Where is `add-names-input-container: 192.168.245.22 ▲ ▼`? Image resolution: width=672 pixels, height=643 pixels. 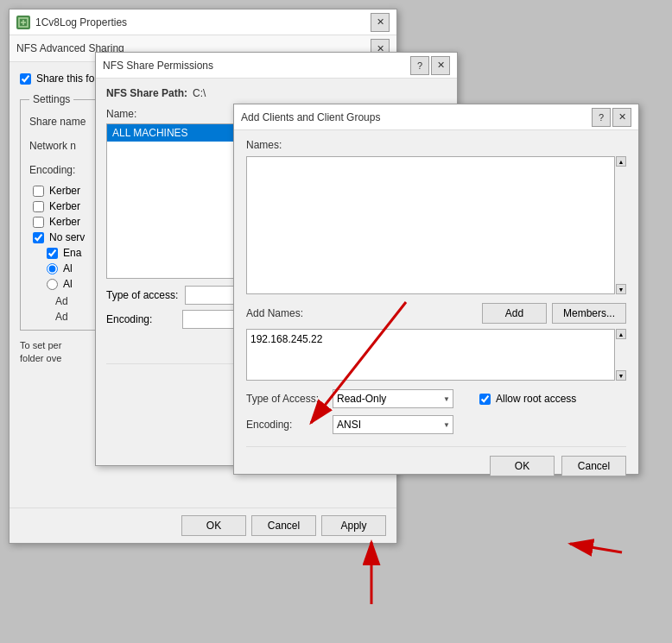 add-names-input-container: 192.168.245.22 ▲ ▼ is located at coordinates (436, 355).